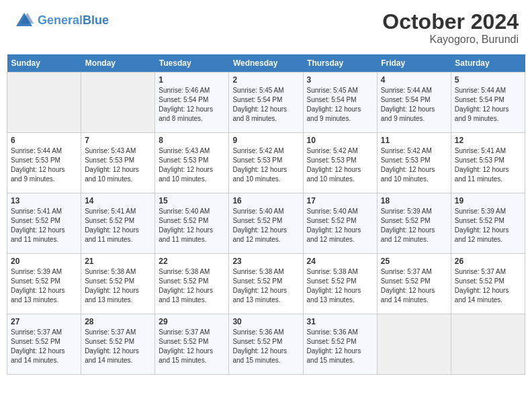 This screenshot has height=411, width=532. What do you see at coordinates (44, 322) in the screenshot?
I see `day-number: 27` at bounding box center [44, 322].